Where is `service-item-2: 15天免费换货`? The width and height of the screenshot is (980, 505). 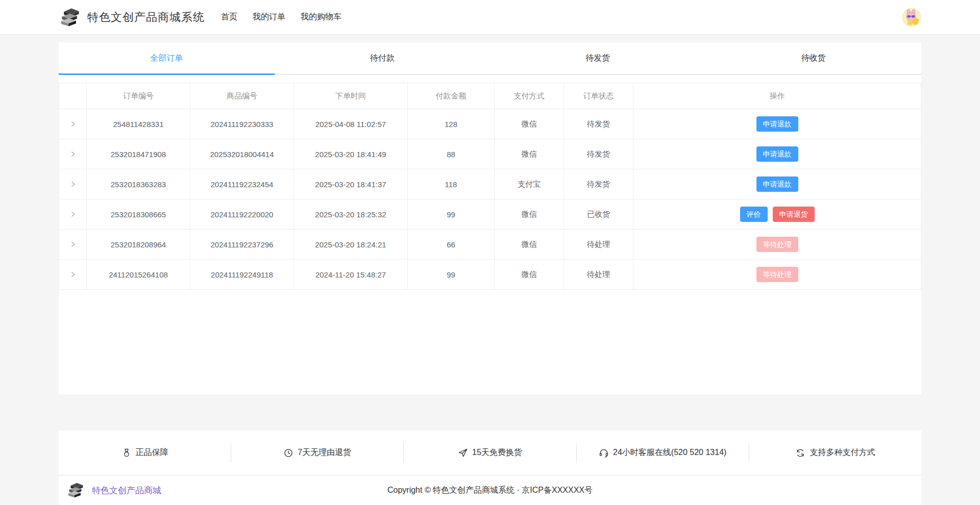 service-item-2: 15天免费换货 is located at coordinates (489, 453).